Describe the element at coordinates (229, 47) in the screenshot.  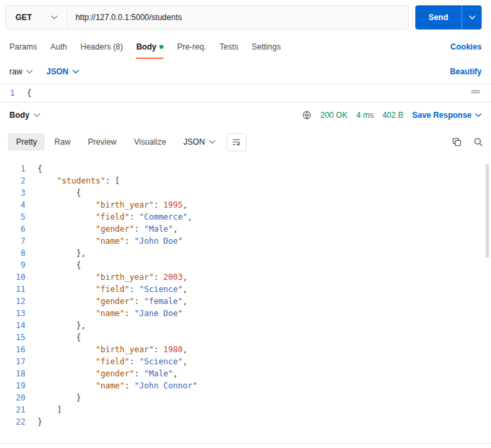
I see `tab-tests: Tests` at that location.